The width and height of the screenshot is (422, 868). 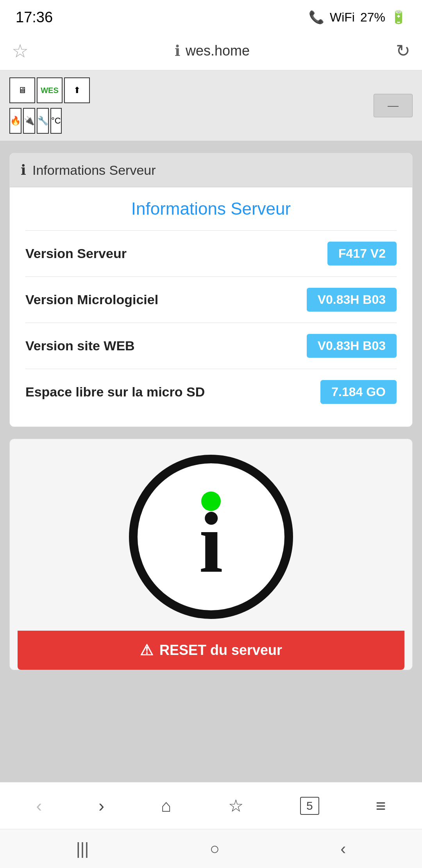 What do you see at coordinates (215, 849) in the screenshot?
I see `system-home-button: ○` at bounding box center [215, 849].